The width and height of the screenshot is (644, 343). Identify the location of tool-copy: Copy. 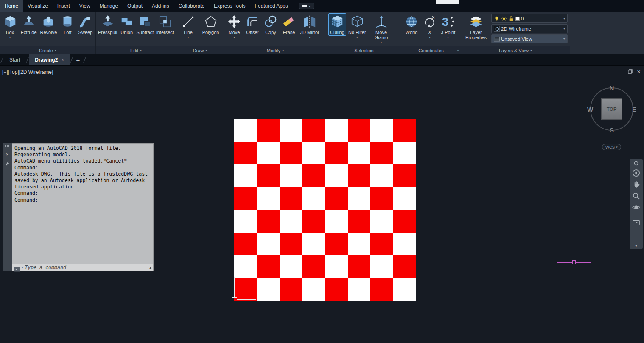
(271, 25).